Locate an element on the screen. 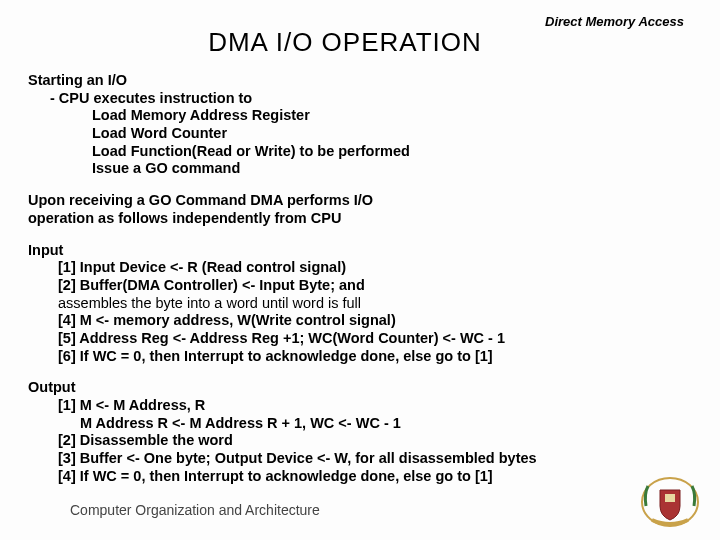  text-line: [4] M <- memory address, W(Write control… is located at coordinates (360, 321).